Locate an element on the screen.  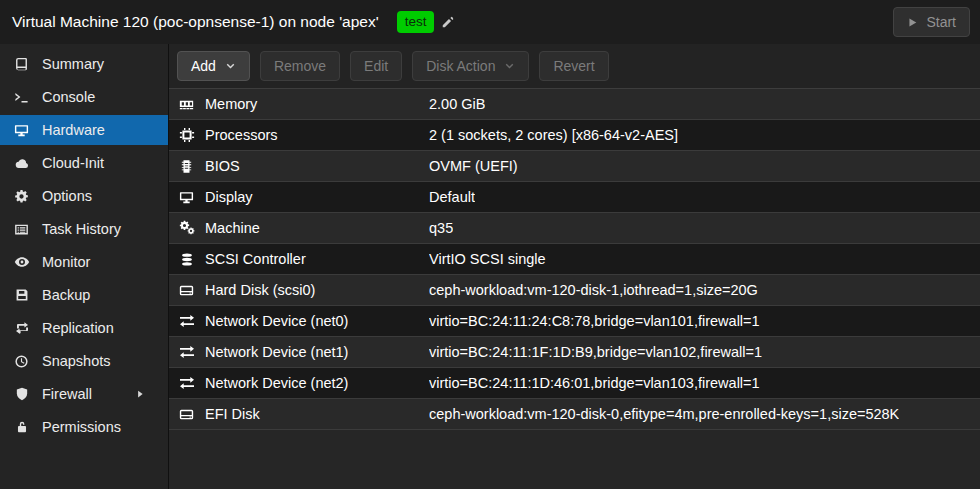
retweet-icon is located at coordinates (22, 328).